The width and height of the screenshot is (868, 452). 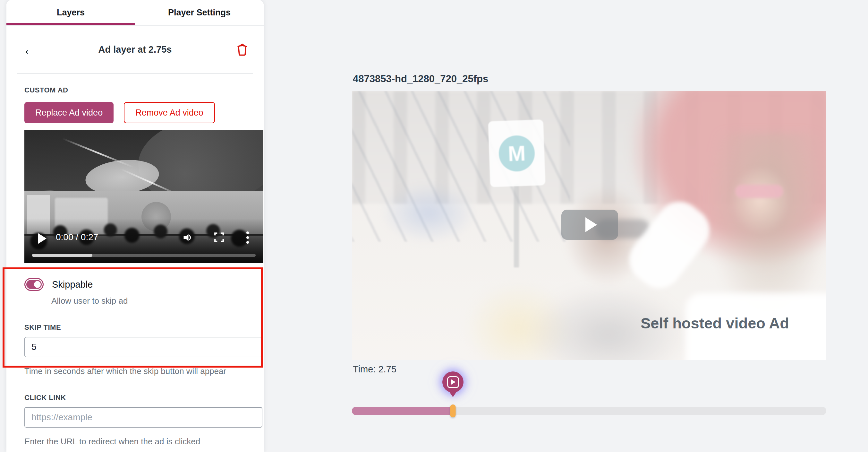 What do you see at coordinates (135, 398) in the screenshot?
I see `click-link-label: CLICK LINK` at bounding box center [135, 398].